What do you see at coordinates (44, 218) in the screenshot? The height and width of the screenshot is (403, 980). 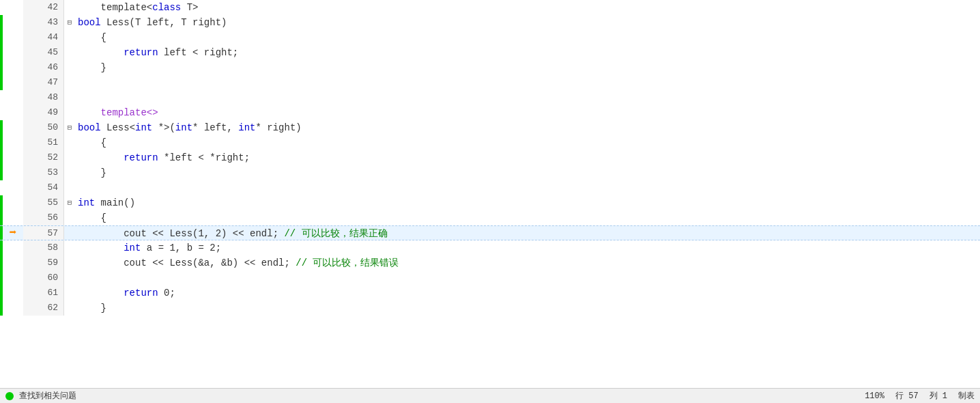 I see `line-number: 56` at bounding box center [44, 218].